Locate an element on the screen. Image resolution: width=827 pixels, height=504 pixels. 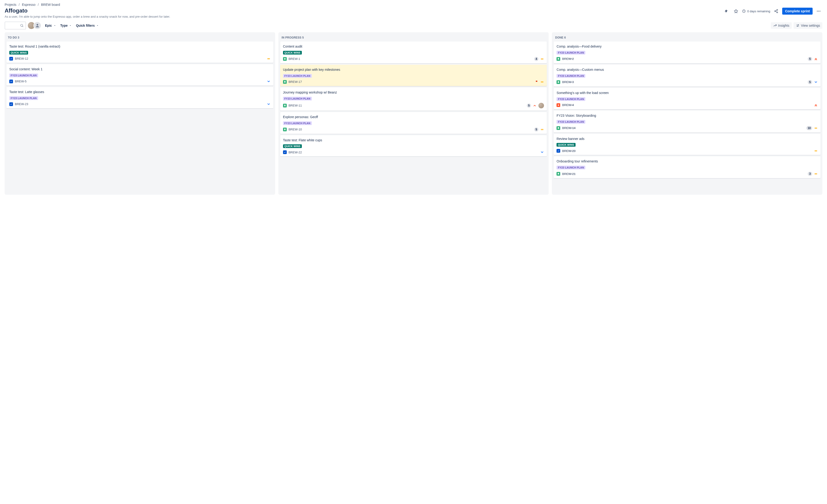
issue-key: BREW-1 is located at coordinates (294, 59).